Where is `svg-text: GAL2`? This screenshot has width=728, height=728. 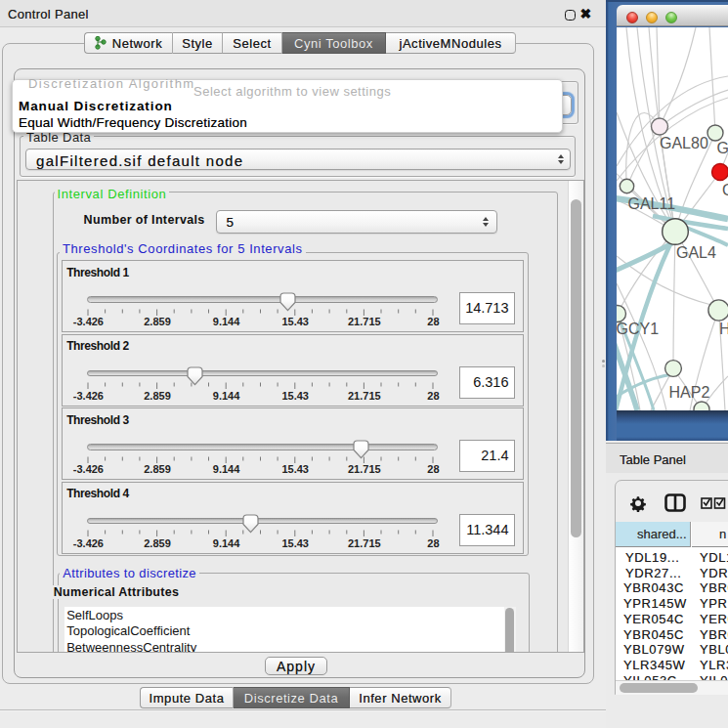 svg-text: GAL2 is located at coordinates (723, 149).